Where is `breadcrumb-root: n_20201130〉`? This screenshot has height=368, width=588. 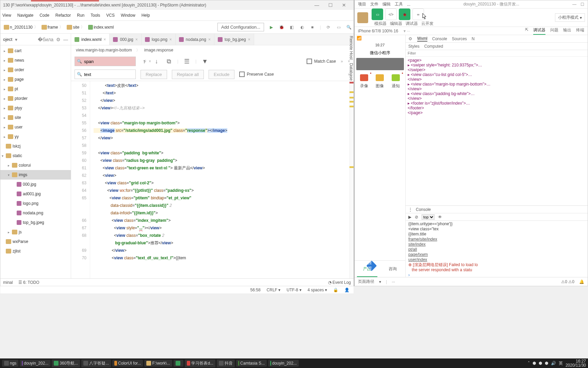 breadcrumb-root: n_20201130〉 is located at coordinates (21, 27).